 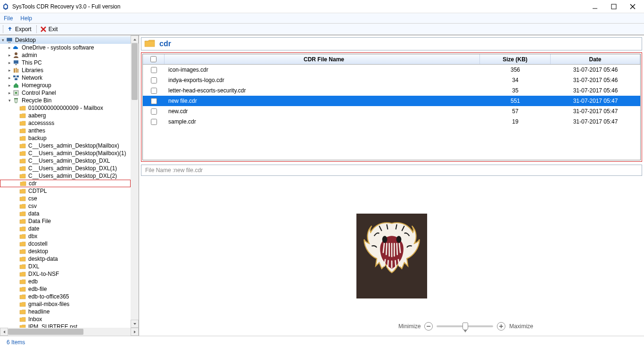 What do you see at coordinates (65, 70) in the screenshot?
I see `tree-item-lib: ▸Libraries` at bounding box center [65, 70].